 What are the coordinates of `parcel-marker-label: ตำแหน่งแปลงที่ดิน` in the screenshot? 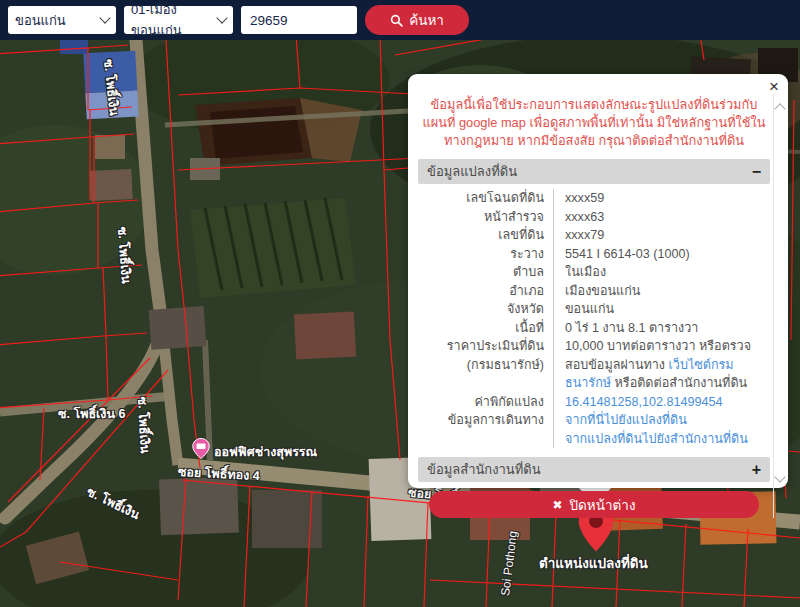 It's located at (594, 563).